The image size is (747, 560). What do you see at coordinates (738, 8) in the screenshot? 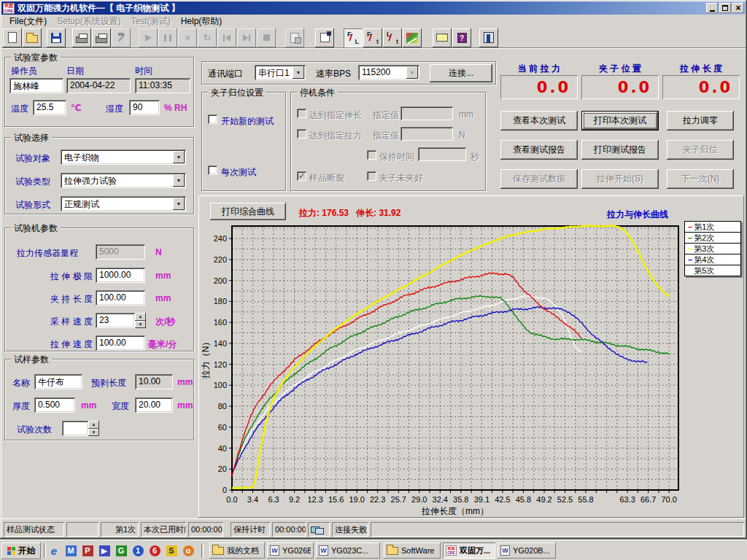
I see `close-button: ×` at bounding box center [738, 8].